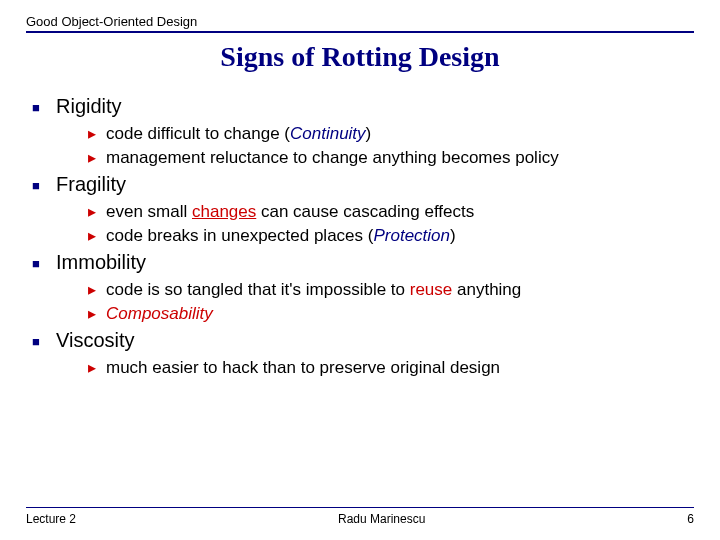 This screenshot has height=540, width=720. Describe the element at coordinates (51, 519) in the screenshot. I see `footer-left: Lecture 2` at that location.